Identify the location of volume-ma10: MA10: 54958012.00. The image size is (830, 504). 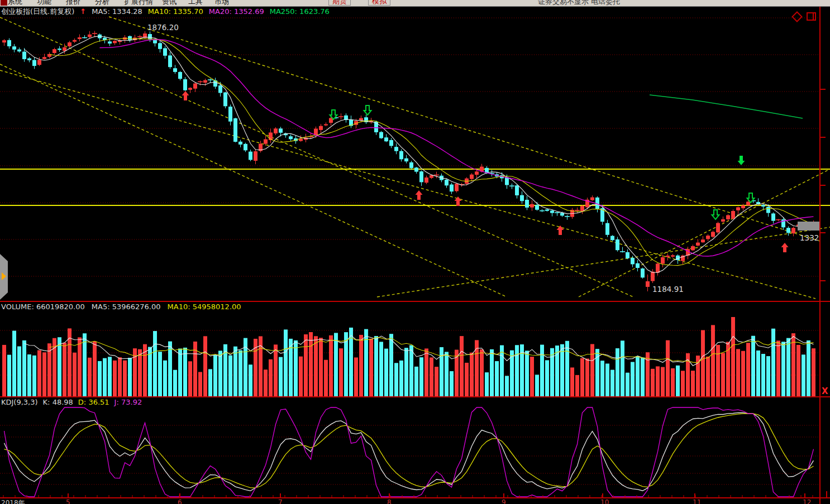
(204, 307).